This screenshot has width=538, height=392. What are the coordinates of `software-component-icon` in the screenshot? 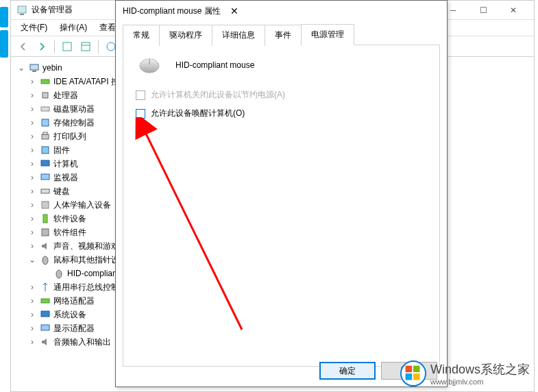 It's located at (45, 232).